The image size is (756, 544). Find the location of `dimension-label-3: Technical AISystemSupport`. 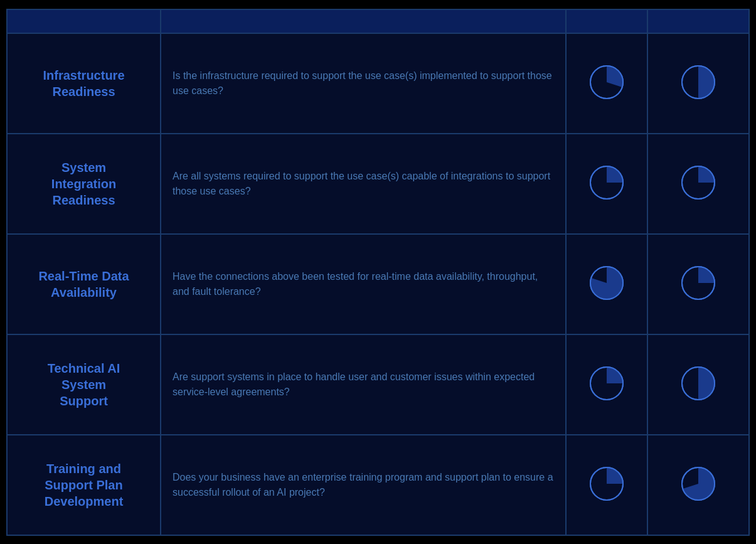

dimension-label-3: Technical AISystemSupport is located at coordinates (84, 385).